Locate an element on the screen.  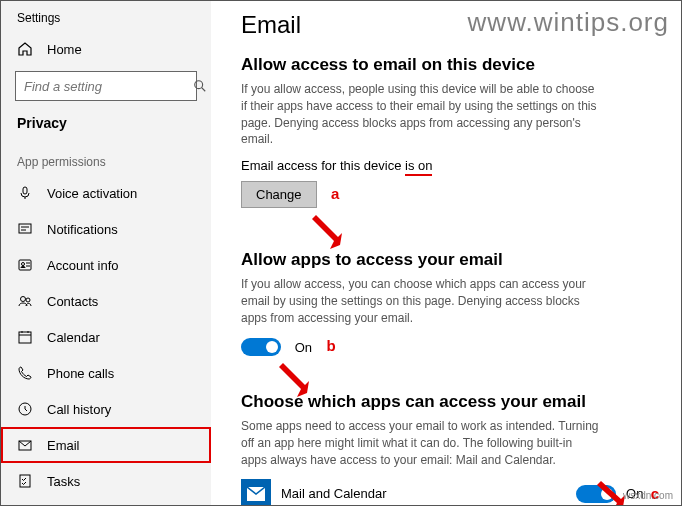
app-permissions-header: App permissions is located at coordinates (106, 158).